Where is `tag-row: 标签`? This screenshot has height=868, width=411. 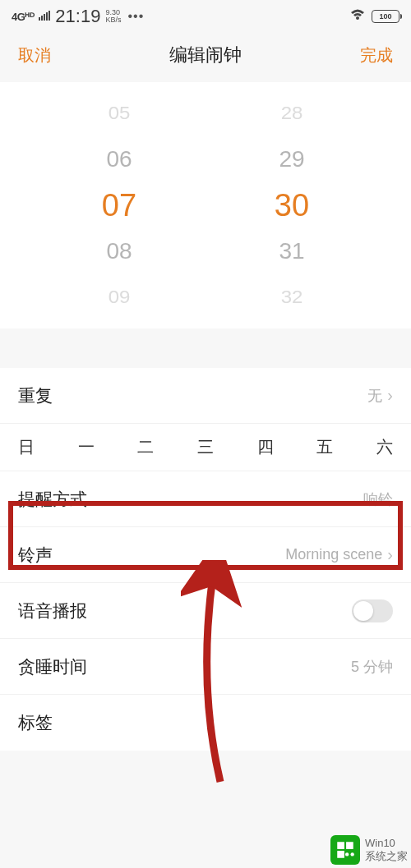 tag-row: 标签 is located at coordinates (206, 723).